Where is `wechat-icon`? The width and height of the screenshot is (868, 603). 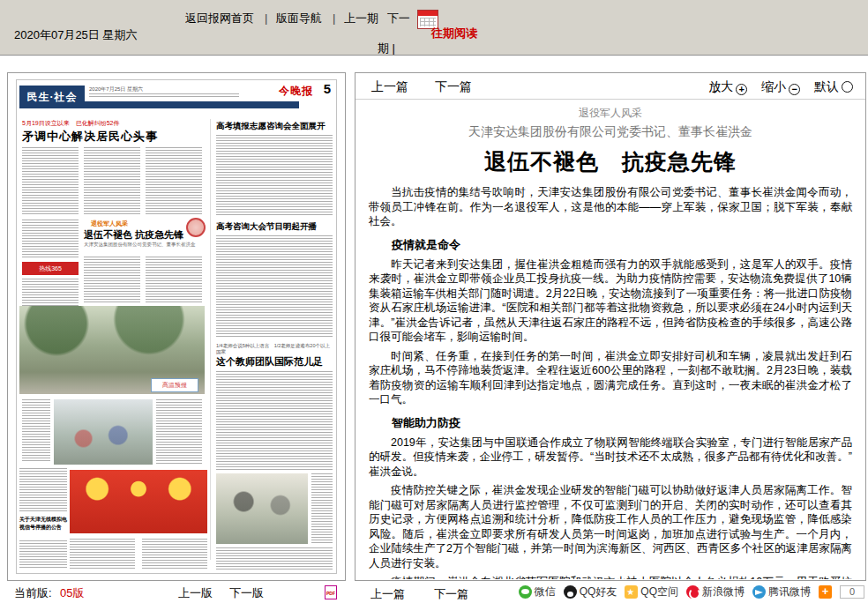
wechat-icon is located at coordinates (526, 592).